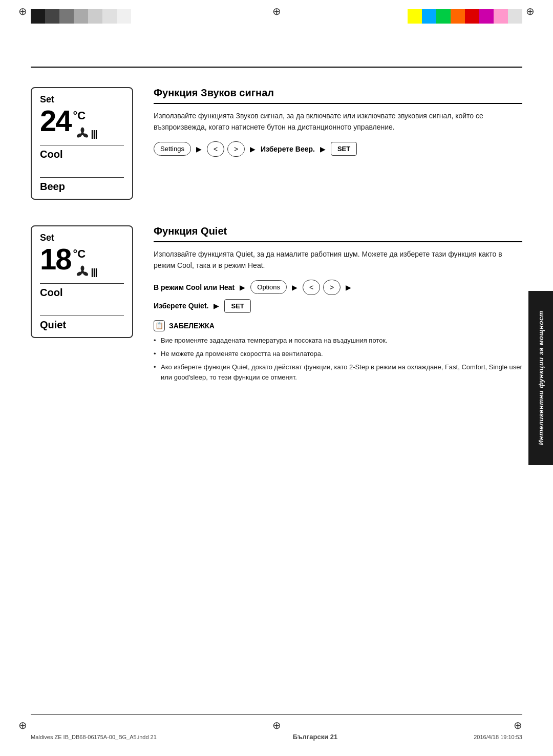 This screenshot has height=756, width=553. What do you see at coordinates (276, 725) in the screenshot?
I see `reg-mark-bottom-center: ⊕` at bounding box center [276, 725].